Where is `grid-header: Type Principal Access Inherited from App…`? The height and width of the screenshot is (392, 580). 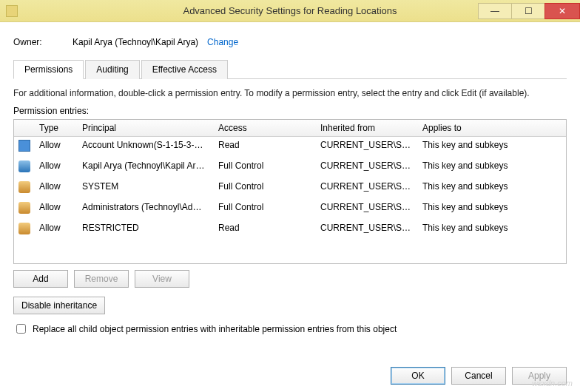
grid-header: Type Principal Access Inherited from App… is located at coordinates (290, 129).